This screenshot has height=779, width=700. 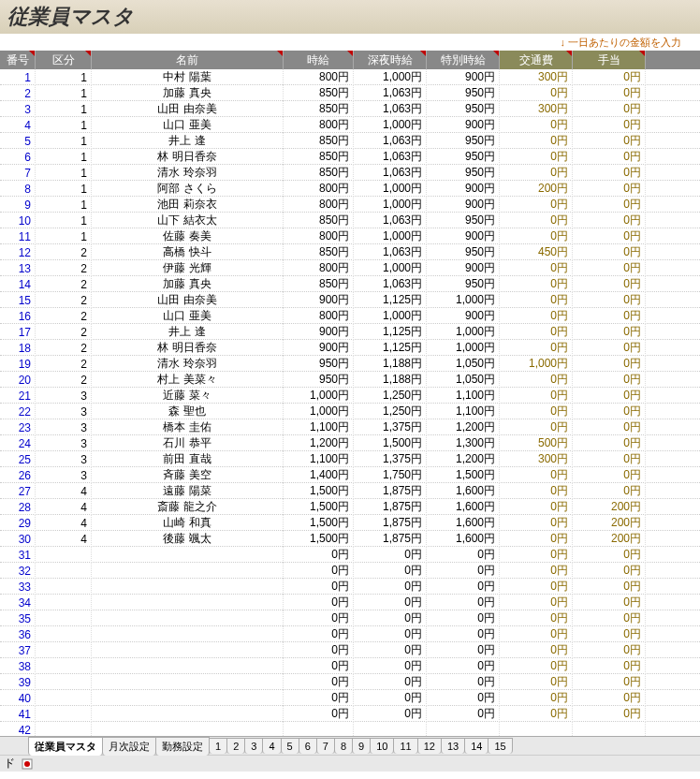 What do you see at coordinates (318, 728) in the screenshot?
I see `cell-wage` at bounding box center [318, 728].